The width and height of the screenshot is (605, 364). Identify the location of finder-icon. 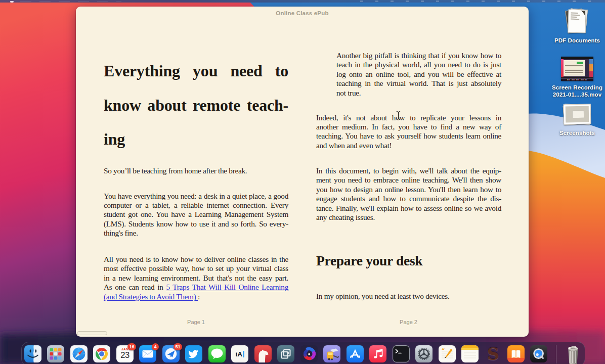
(33, 354).